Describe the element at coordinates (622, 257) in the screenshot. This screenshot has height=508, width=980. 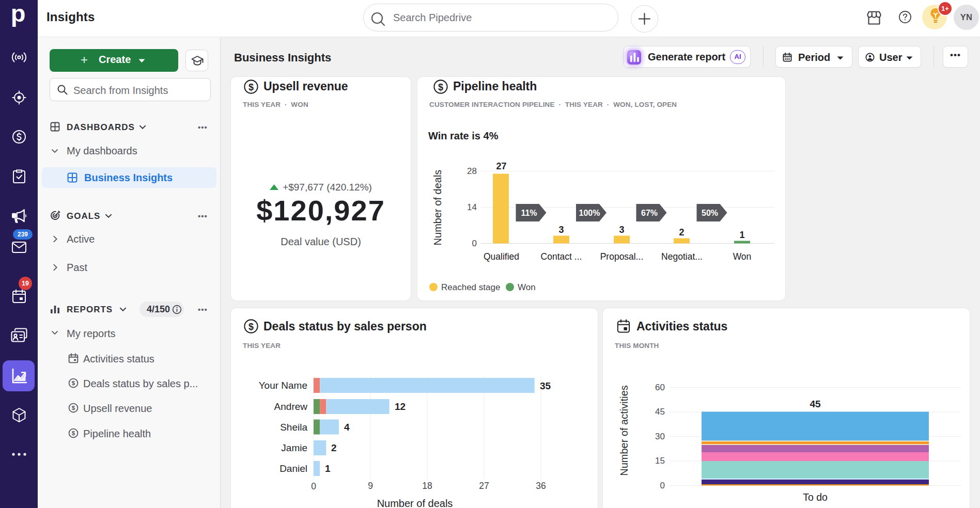
I see `svg-text: Proposal...` at that location.